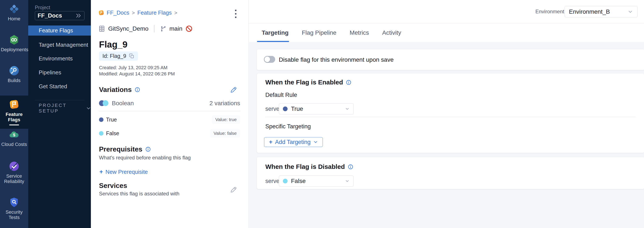  I want to click on flag-title: Flag_9, so click(113, 45).